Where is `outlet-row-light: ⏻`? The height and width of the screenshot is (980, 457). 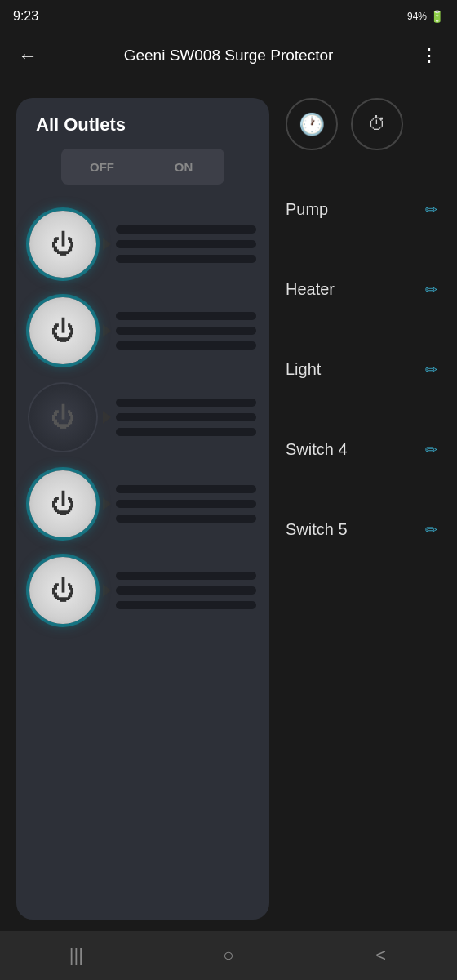 outlet-row-light: ⏻ is located at coordinates (143, 417).